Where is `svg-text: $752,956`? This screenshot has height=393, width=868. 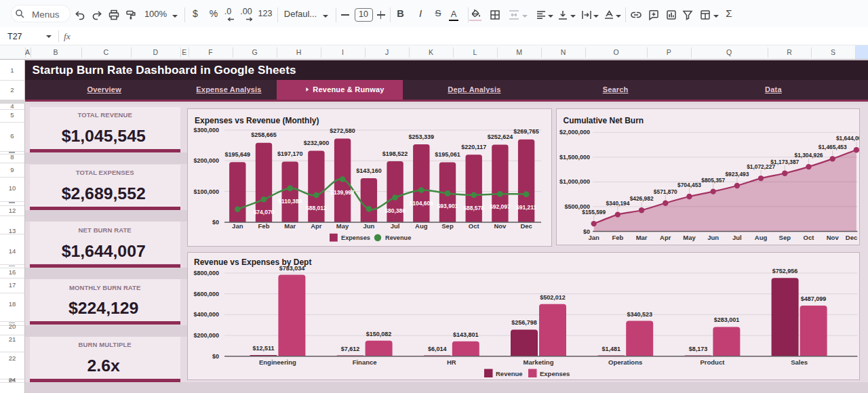
svg-text: $752,956 is located at coordinates (785, 271).